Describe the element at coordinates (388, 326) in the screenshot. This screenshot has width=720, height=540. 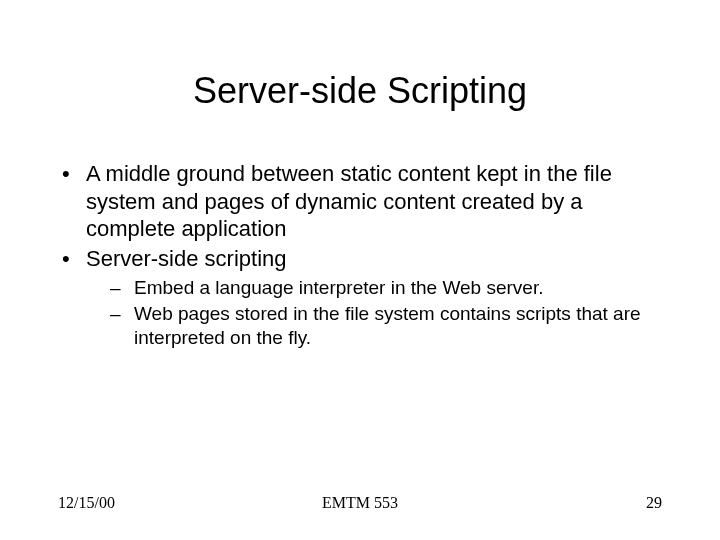
I see `sub-bullet-text: Web pages stored in the file system cont…` at that location.